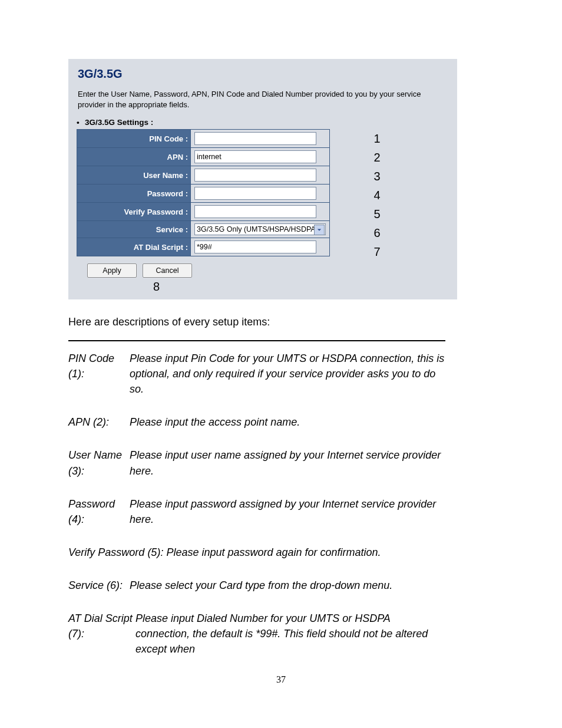 Image resolution: width=562 pixels, height=728 pixels. I want to click on at-dial-label: AT Dial Script :, so click(134, 248).